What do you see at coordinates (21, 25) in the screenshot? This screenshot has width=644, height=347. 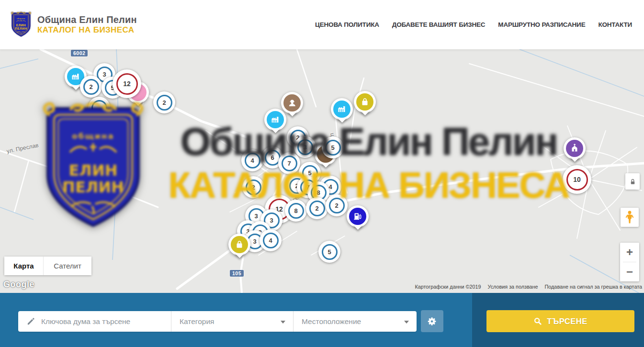 I see `municipality-crest-icon` at bounding box center [21, 25].